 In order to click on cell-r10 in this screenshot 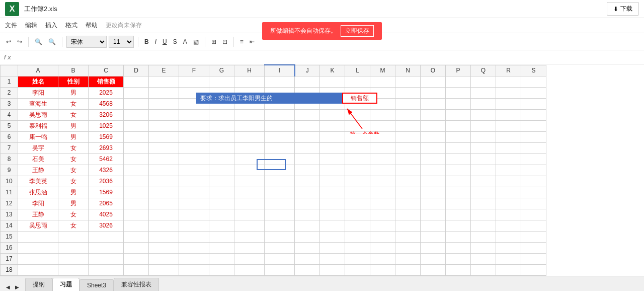, I will do `click(509, 181)`.